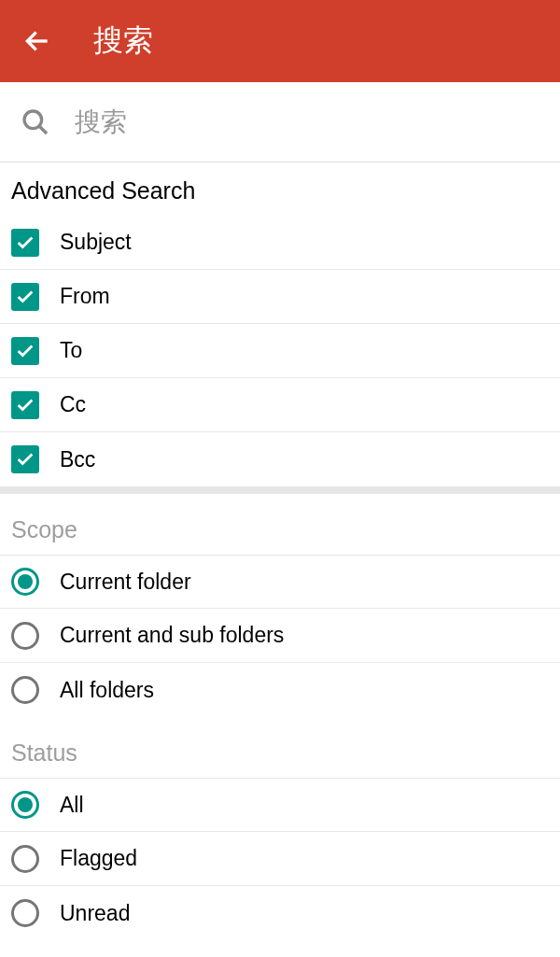  Describe the element at coordinates (99, 859) in the screenshot. I see `radio-label: Flagged` at that location.